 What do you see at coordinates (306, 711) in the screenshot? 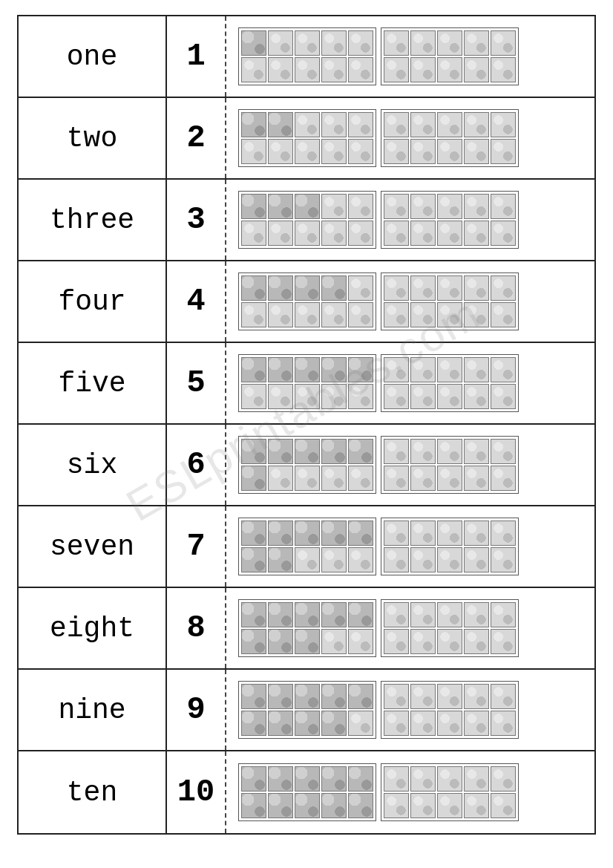
I see `table-row: nine9` at bounding box center [306, 711].